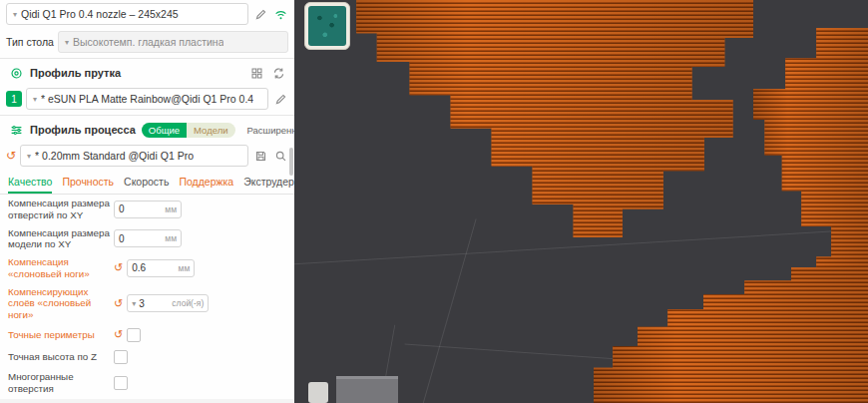  What do you see at coordinates (260, 14) in the screenshot?
I see `edit-printer-icon` at bounding box center [260, 14].